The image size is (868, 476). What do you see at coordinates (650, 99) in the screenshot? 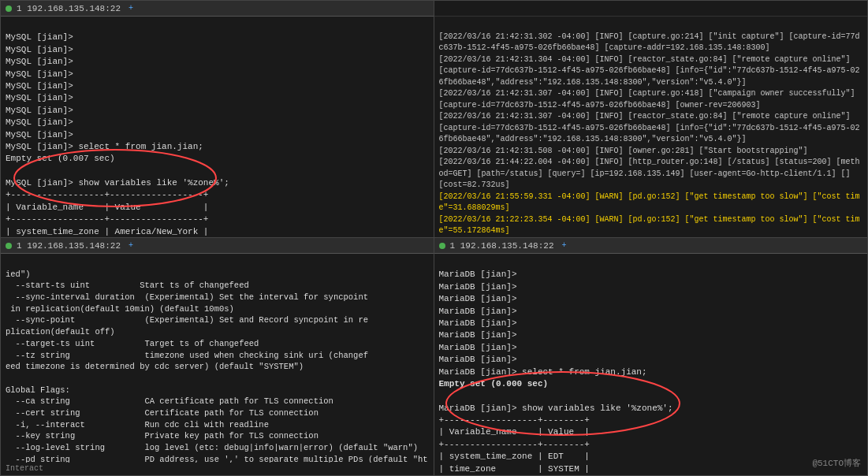
I see `log-line-3: [2022/03/16 21:42:31.307 -04:00] [INFO] …` at bounding box center [650, 99].